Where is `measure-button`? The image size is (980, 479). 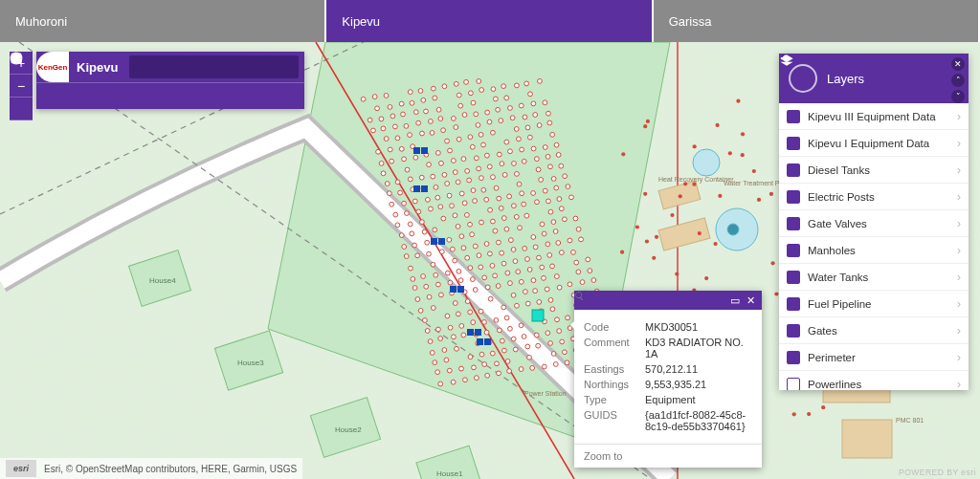 measure-button is located at coordinates (127, 97).